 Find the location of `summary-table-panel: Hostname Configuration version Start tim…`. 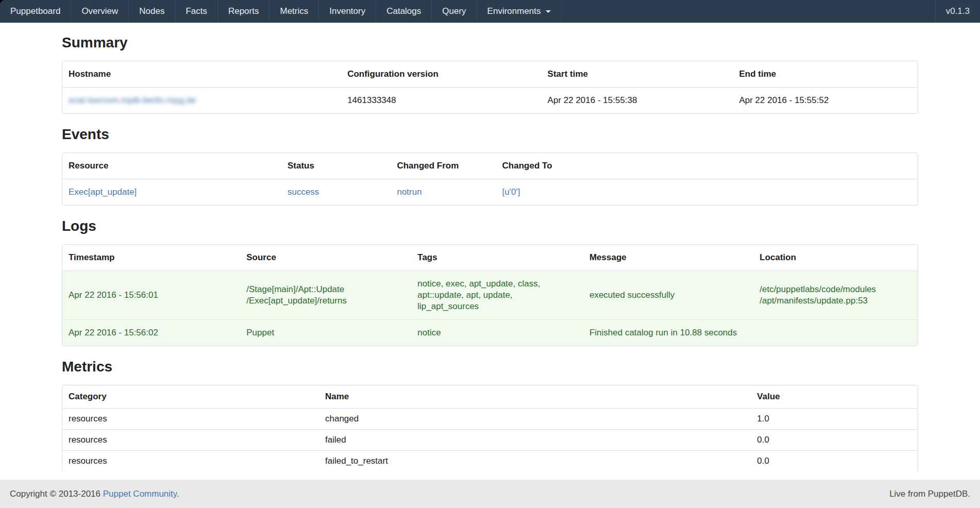

summary-table-panel: Hostname Configuration version Start tim… is located at coordinates (490, 88).